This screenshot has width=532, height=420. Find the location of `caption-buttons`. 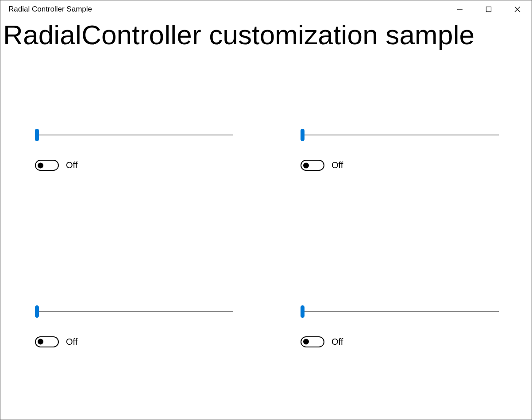

caption-buttons is located at coordinates (489, 9).